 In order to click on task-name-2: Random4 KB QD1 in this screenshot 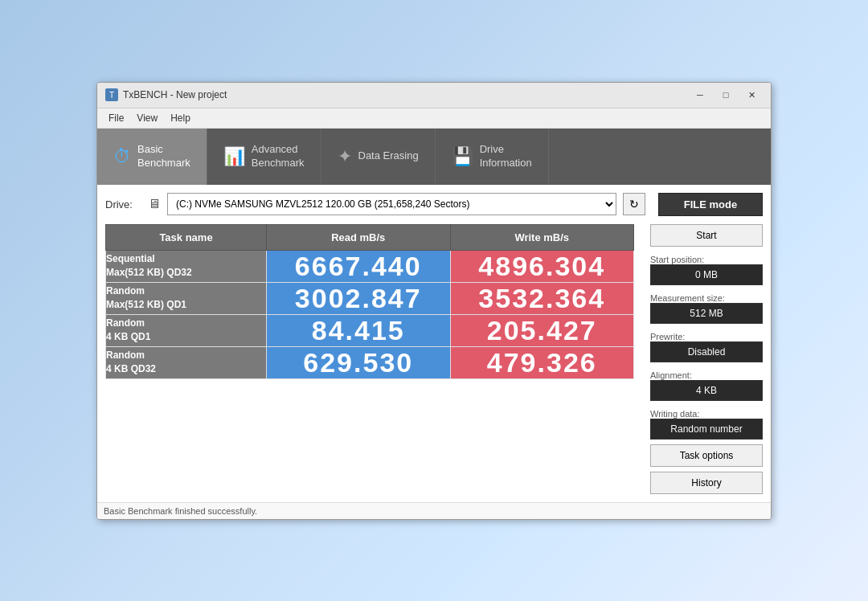, I will do `click(186, 330)`.